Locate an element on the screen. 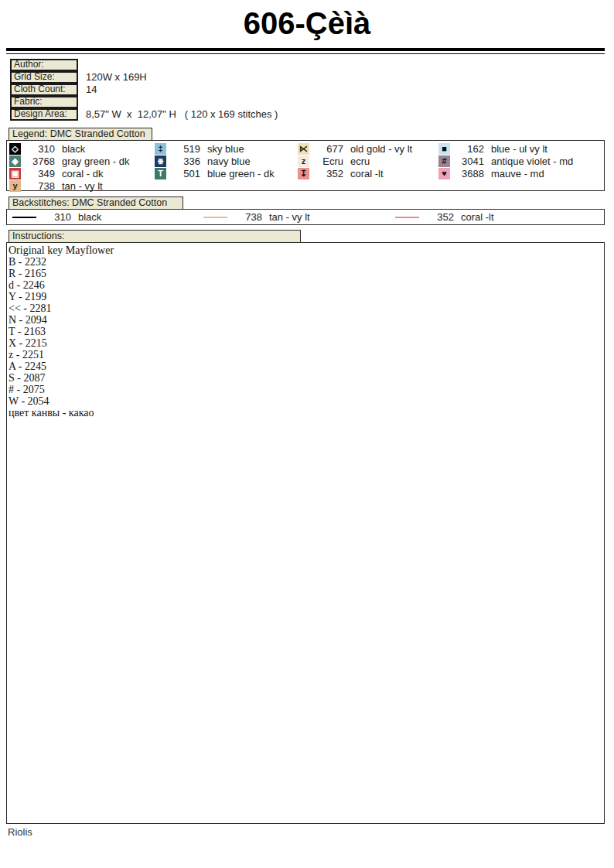 This screenshot has width=614, height=868. thread-number: 3688 is located at coordinates (467, 173).